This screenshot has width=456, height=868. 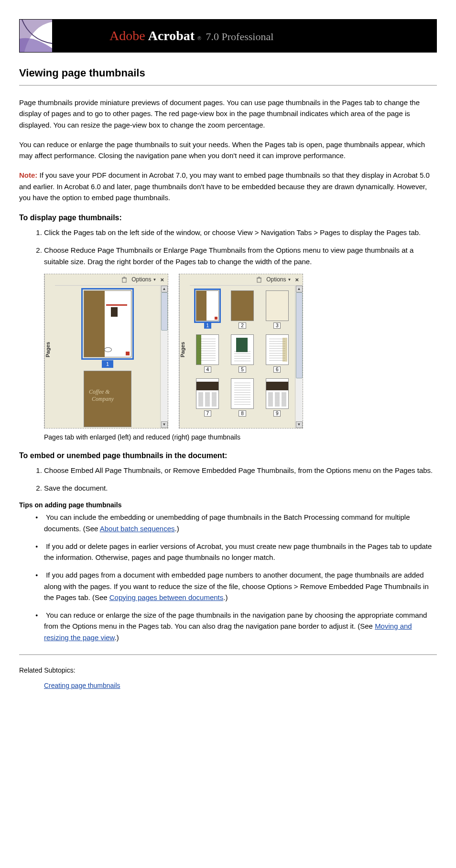 What do you see at coordinates (240, 437) in the screenshot?
I see `figure-caption: Pages tab with enlarged (left) and reduc…` at bounding box center [240, 437].